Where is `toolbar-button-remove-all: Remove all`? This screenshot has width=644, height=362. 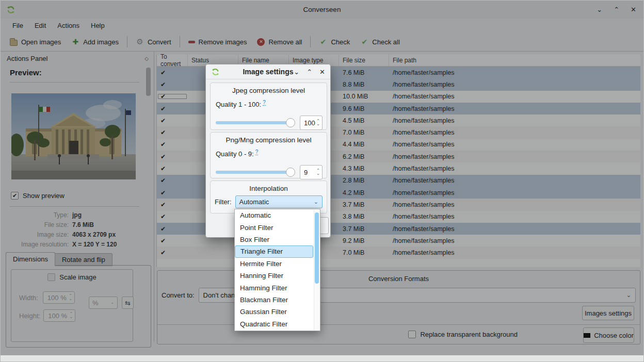
toolbar-button-remove-all: Remove all is located at coordinates (280, 42).